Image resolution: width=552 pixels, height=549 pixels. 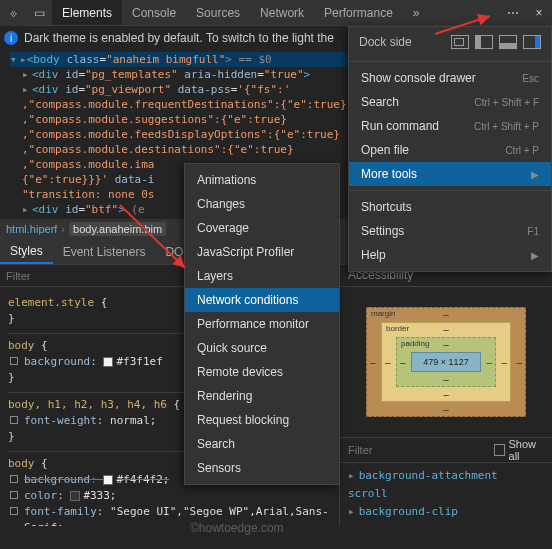 I want to click on dock-right-icon, so click(x=532, y=42).